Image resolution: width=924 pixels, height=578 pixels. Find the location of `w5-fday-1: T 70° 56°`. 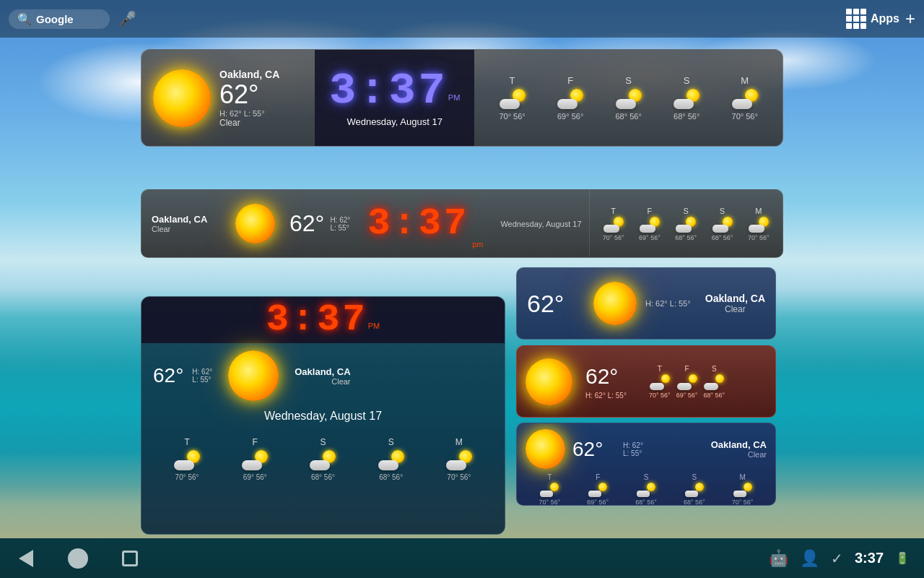

w5-fday-1: T 70° 56° is located at coordinates (660, 381).